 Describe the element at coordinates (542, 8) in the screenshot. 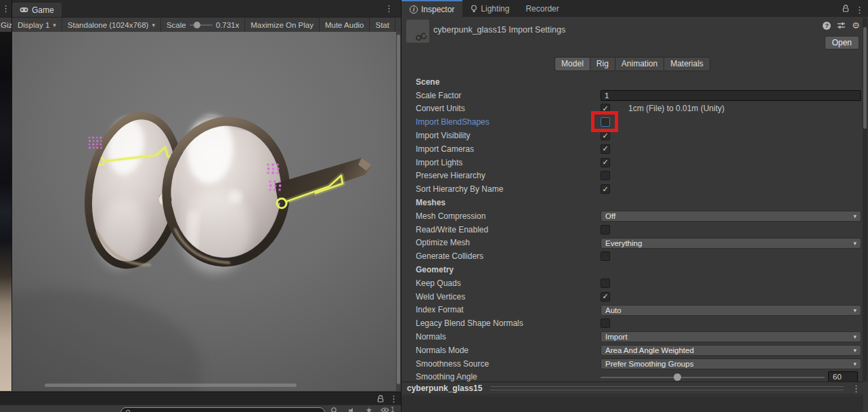

I see `tab-recorder: Recorder` at that location.